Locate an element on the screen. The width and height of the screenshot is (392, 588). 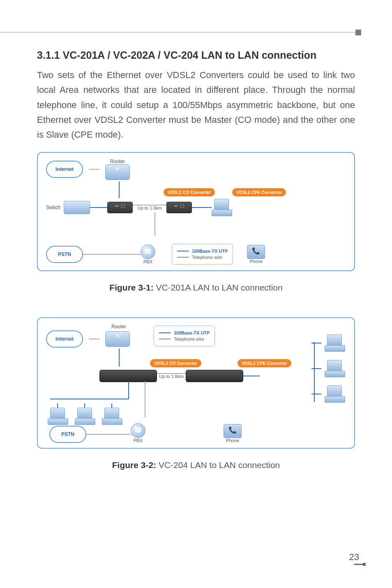
header-corner-square is located at coordinates (358, 32).